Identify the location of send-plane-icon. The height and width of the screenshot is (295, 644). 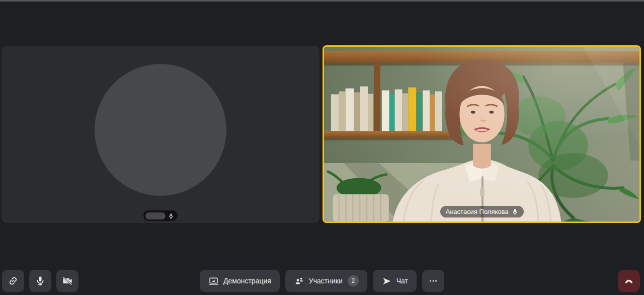
(386, 281).